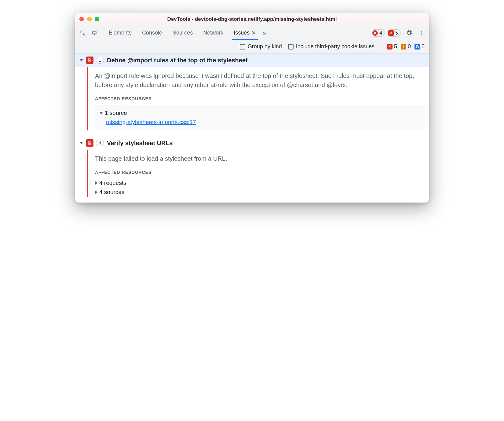 The height and width of the screenshot is (421, 504). Describe the element at coordinates (396, 46) in the screenshot. I see `error-count-value: 5` at that location.